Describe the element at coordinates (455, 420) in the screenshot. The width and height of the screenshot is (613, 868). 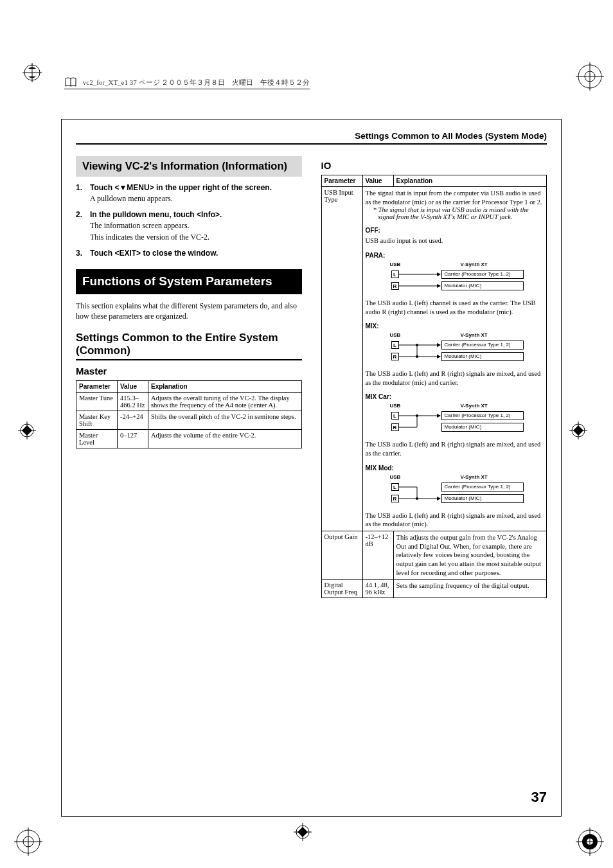
I see `diagram-mixcar: USB V-Synth XT L R Carrier (Processor Ty…` at that location.